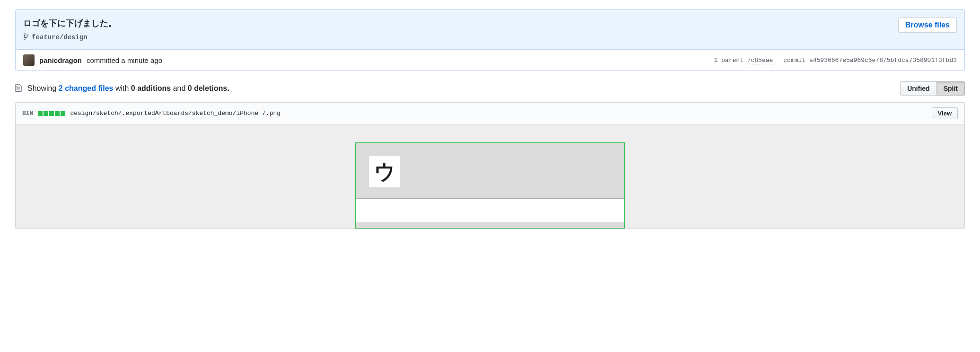 The height and width of the screenshot is (352, 980). I want to click on commit-meta-row: panicdragon committed a minute ago 1 par…, so click(490, 60).